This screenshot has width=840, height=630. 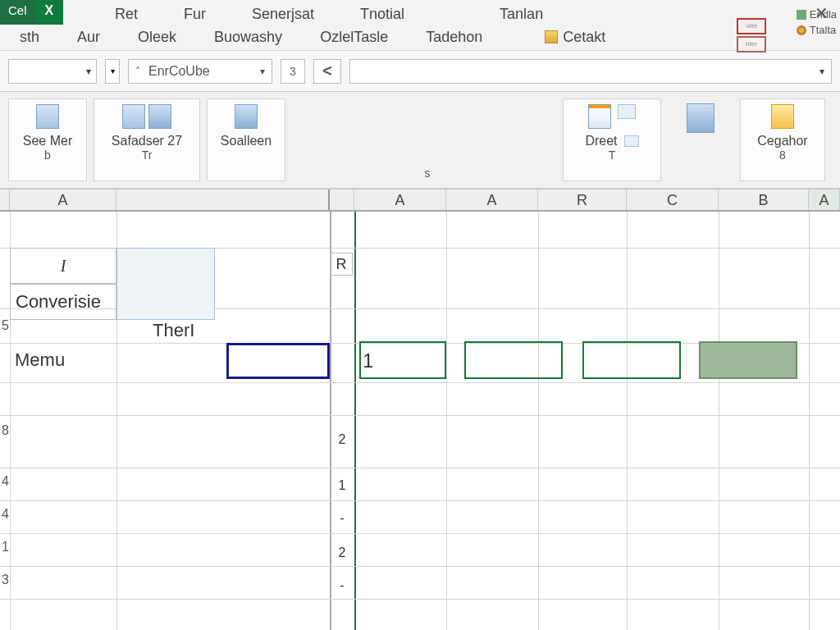 I want to click on gear-icon, so click(x=801, y=30).